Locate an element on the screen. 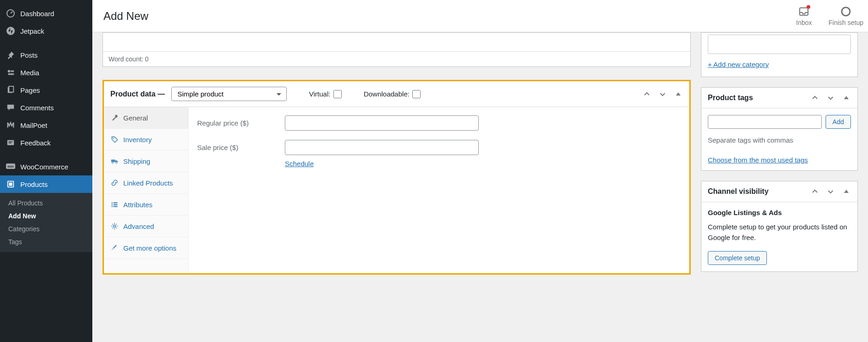  tag-icon is located at coordinates (115, 139).